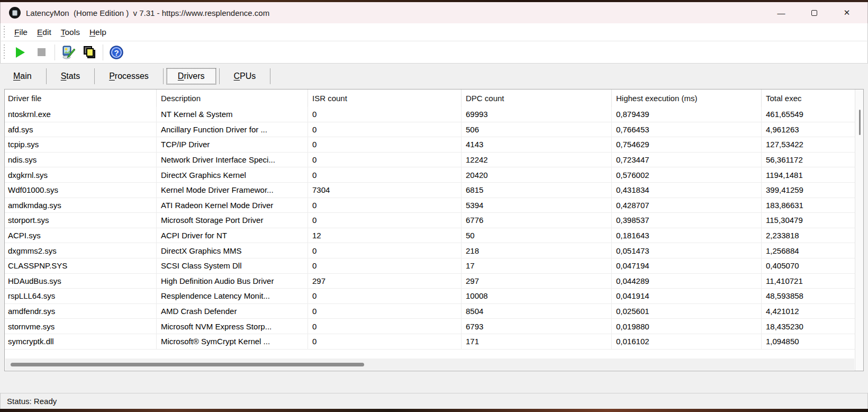 The image size is (868, 412). Describe the element at coordinates (432, 297) in the screenshot. I see `table-row: rspLLL64.sys Resplendence Latency Monit.…` at that location.